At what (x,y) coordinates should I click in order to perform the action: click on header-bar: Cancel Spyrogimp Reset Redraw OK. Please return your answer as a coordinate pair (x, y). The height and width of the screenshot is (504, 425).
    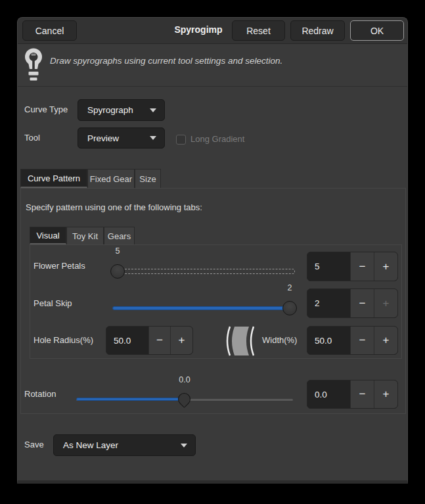
    Looking at the image, I should click on (213, 31).